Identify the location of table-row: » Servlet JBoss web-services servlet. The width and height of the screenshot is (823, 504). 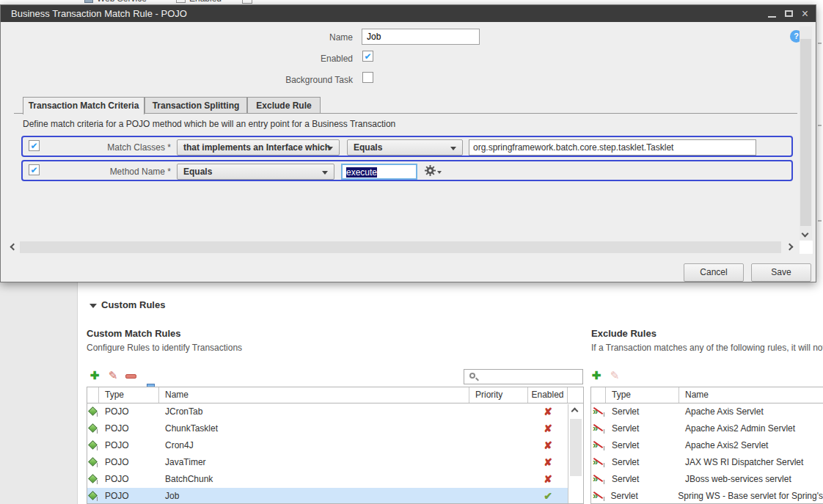
(707, 480).